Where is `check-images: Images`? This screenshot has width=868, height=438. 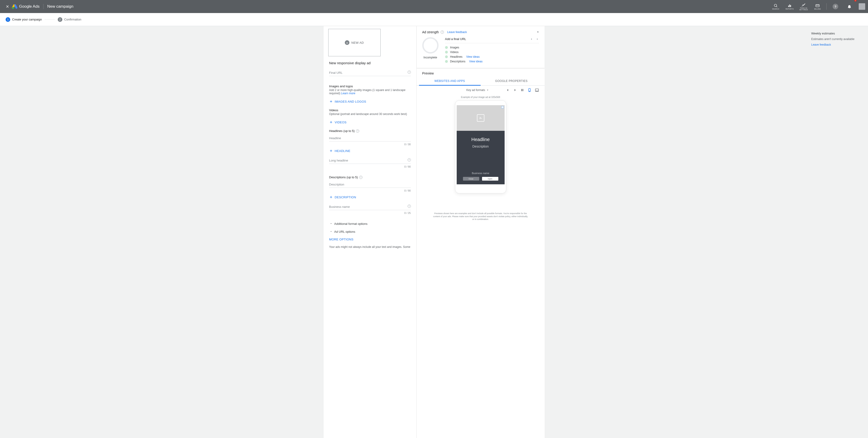
check-images: Images is located at coordinates (455, 48).